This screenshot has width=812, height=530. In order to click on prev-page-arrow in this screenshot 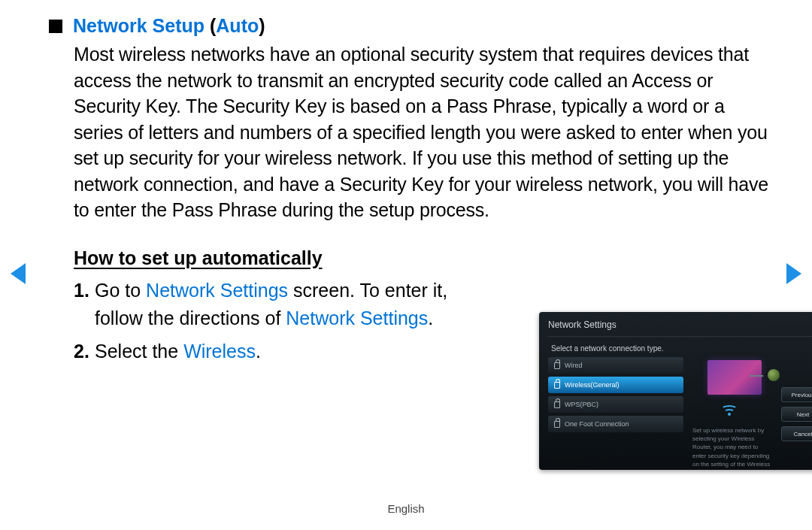, I will do `click(18, 274)`.